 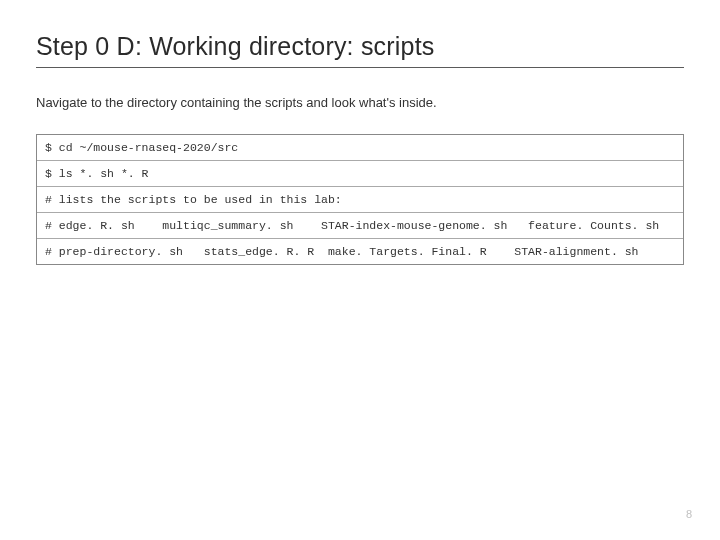 I want to click on intro-text: Navigate to the directory containing the…, so click(x=360, y=103).